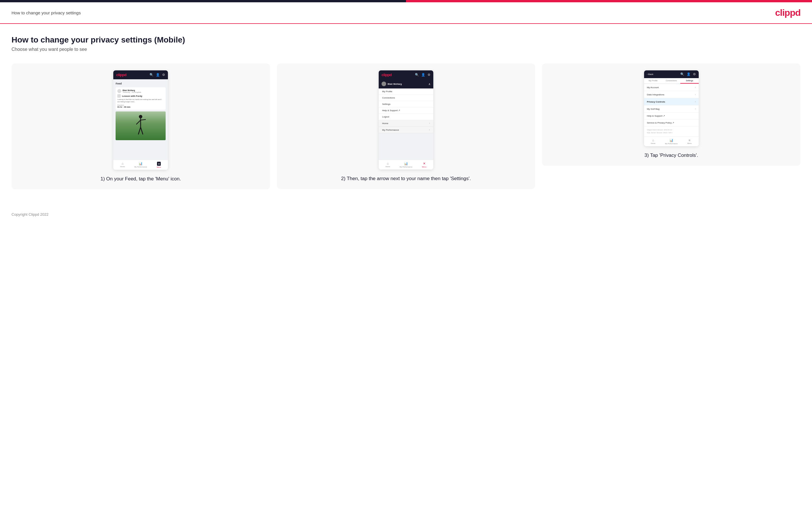 This screenshot has width=812, height=507. What do you see at coordinates (152, 75) in the screenshot?
I see `search-icon-1: 🔍` at bounding box center [152, 75].